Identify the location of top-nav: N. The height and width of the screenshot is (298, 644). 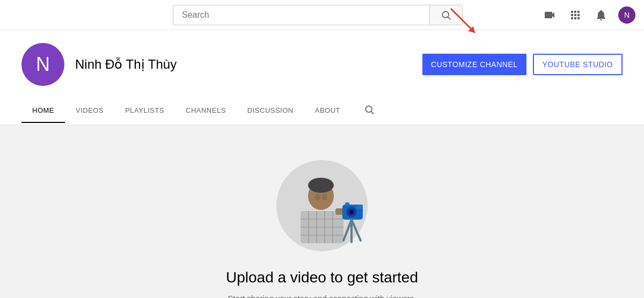
(322, 15).